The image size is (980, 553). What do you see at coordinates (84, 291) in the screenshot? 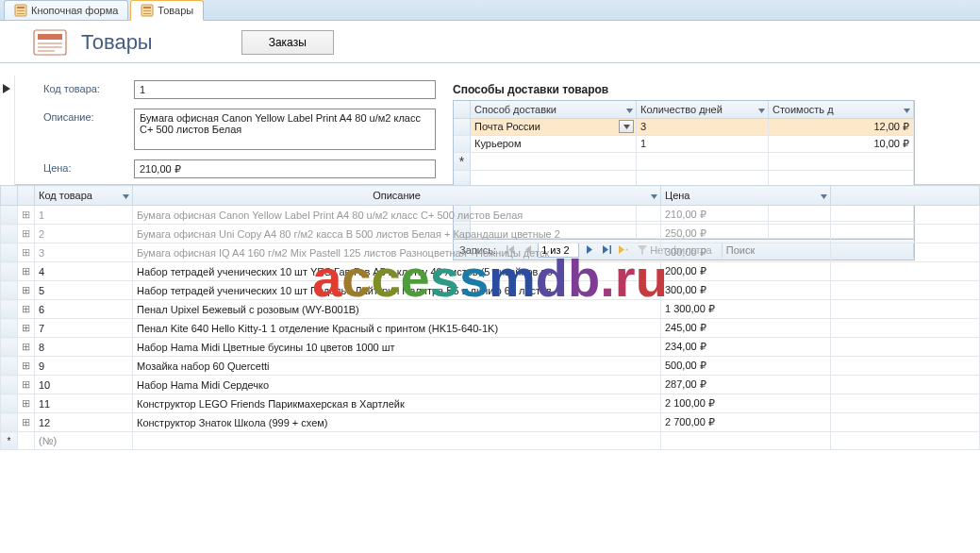
I see `cell-id: 5` at bounding box center [84, 291].